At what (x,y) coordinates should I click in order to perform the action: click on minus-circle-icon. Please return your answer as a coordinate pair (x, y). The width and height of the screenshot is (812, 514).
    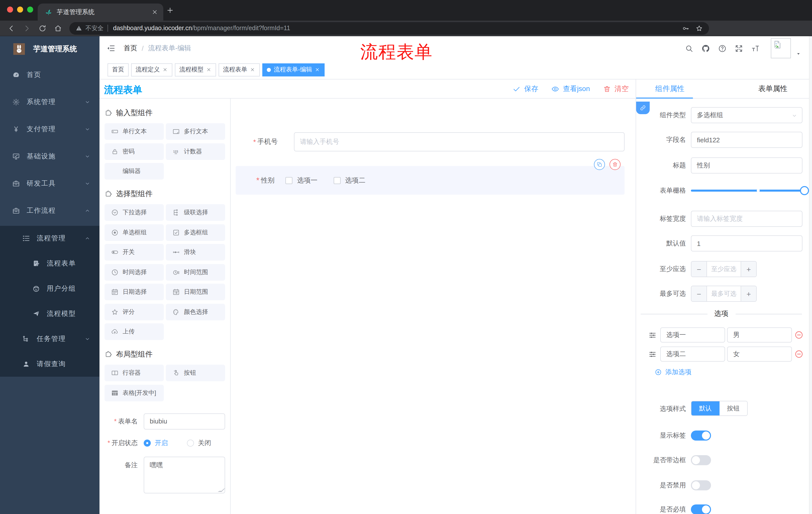
    Looking at the image, I should click on (799, 335).